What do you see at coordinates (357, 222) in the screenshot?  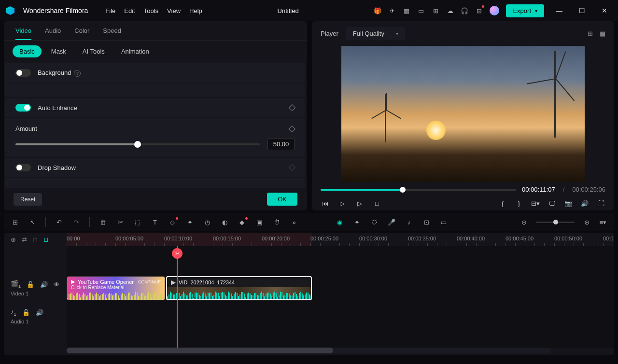 I see `sparkle-icon: ✦` at bounding box center [357, 222].